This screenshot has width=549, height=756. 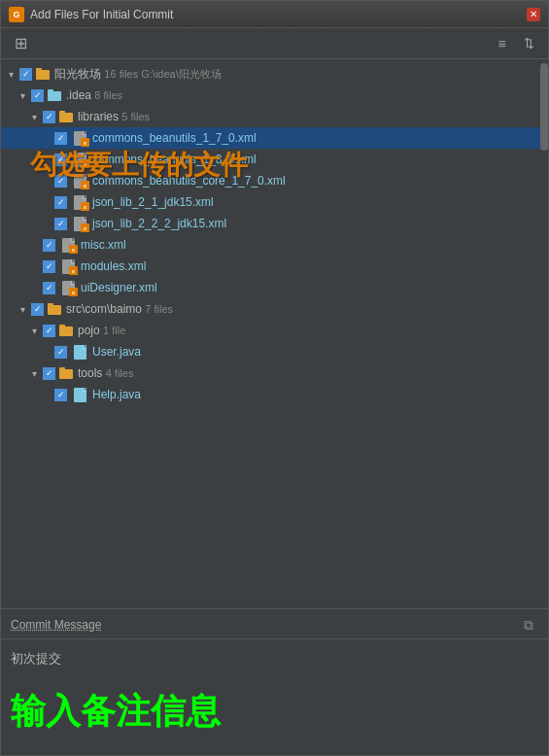 I want to click on grid-icon: ⊞, so click(x=21, y=43).